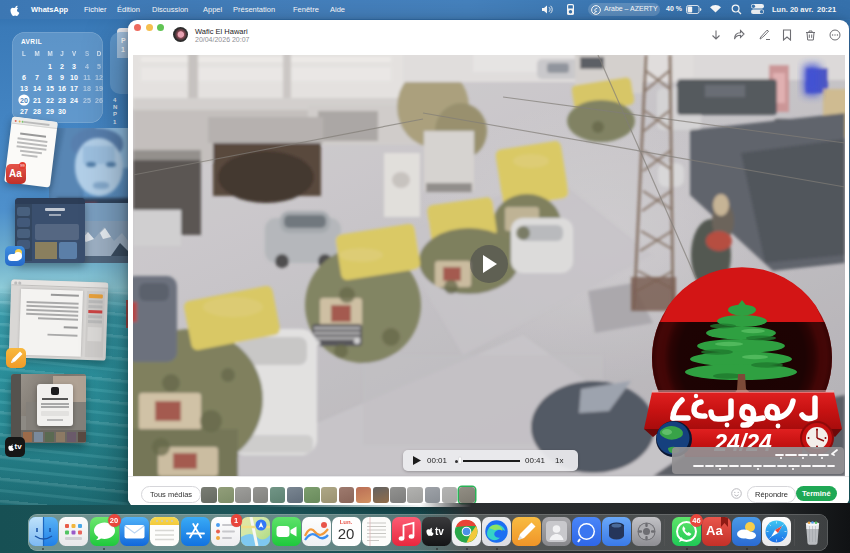  What do you see at coordinates (62, 101) in the screenshot?
I see `svg-text: 23` at bounding box center [62, 101].